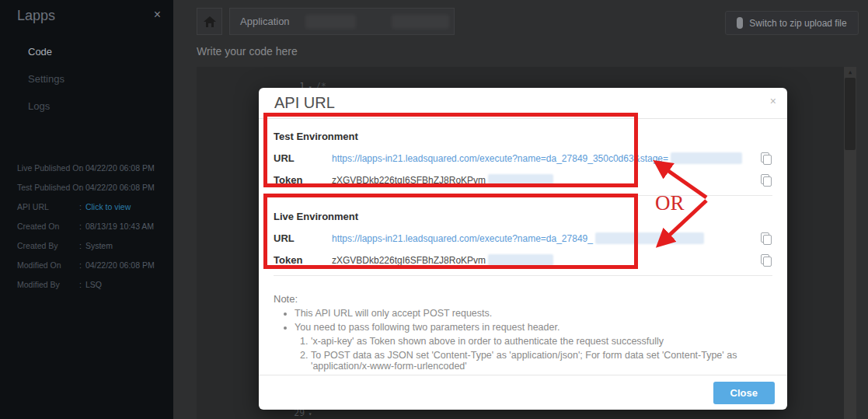 This screenshot has width=868, height=419. Describe the element at coordinates (48, 207) in the screenshot. I see `meta-label: API URL` at that location.